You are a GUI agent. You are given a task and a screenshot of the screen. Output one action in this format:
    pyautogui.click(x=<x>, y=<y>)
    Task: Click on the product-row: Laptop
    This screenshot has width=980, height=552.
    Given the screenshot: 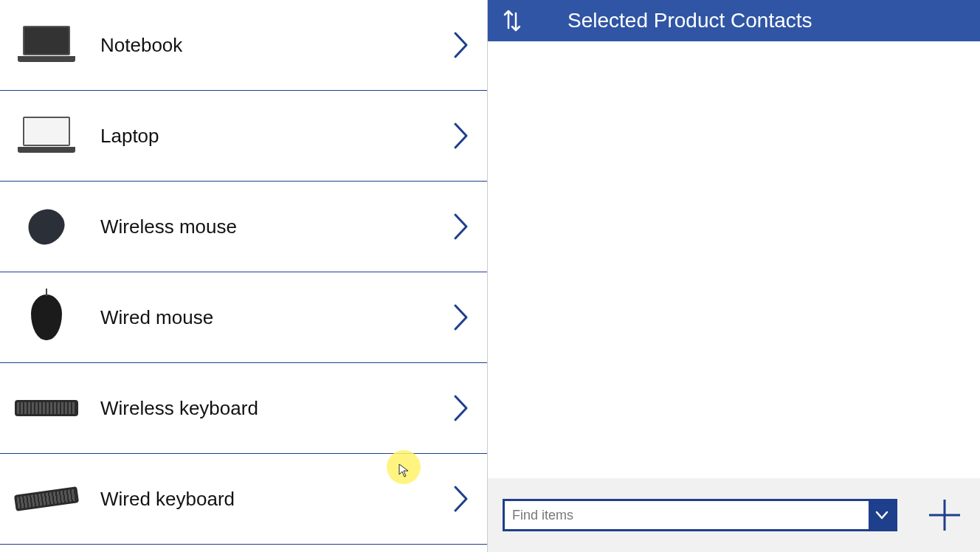 What is the action you would take?
    pyautogui.click(x=244, y=136)
    